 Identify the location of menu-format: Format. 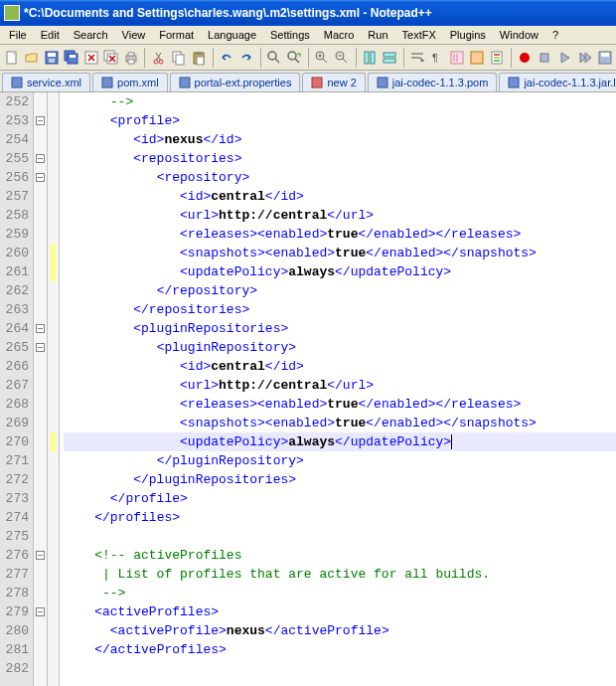
(177, 35).